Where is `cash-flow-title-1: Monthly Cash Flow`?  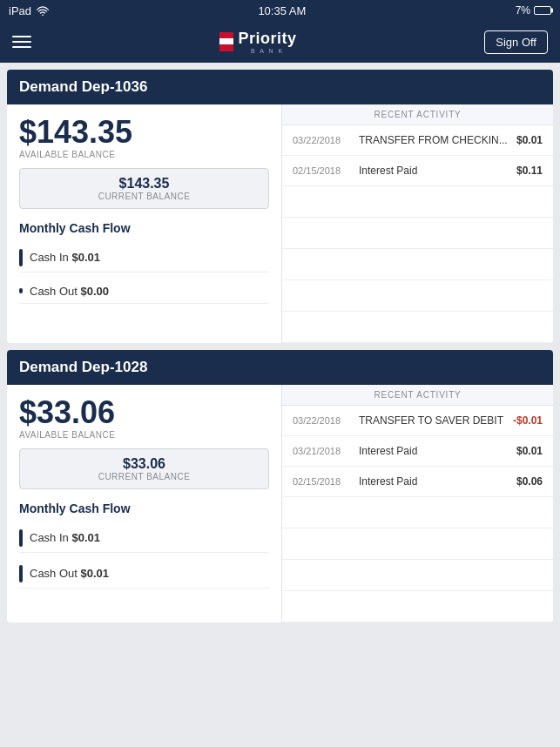 cash-flow-title-1: Monthly Cash Flow is located at coordinates (145, 508).